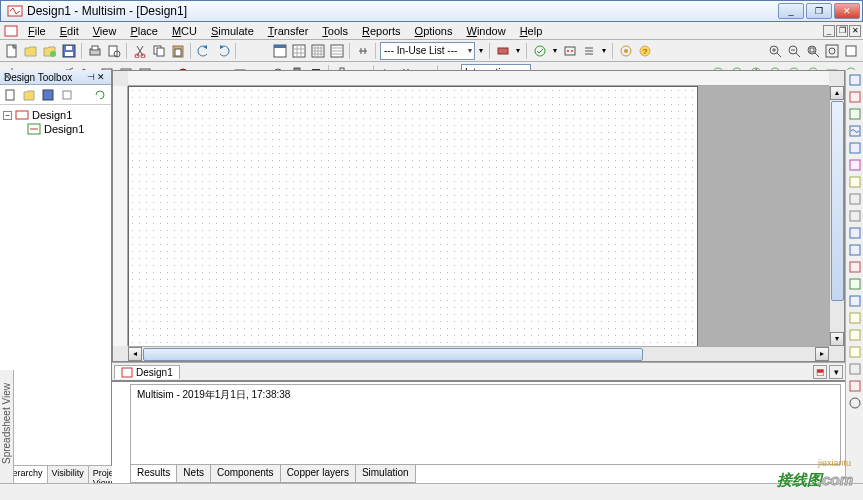  What do you see at coordinates (645, 51) in the screenshot?
I see `help-icon: ?` at bounding box center [645, 51].